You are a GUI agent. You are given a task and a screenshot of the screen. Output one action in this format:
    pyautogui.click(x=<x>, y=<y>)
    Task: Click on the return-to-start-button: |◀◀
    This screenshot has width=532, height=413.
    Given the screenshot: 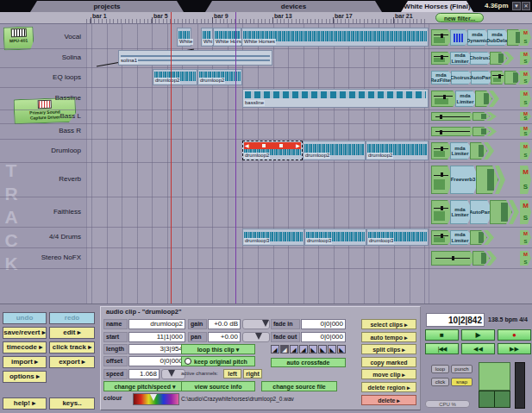 What is the action you would take?
    pyautogui.click(x=441, y=348)
    